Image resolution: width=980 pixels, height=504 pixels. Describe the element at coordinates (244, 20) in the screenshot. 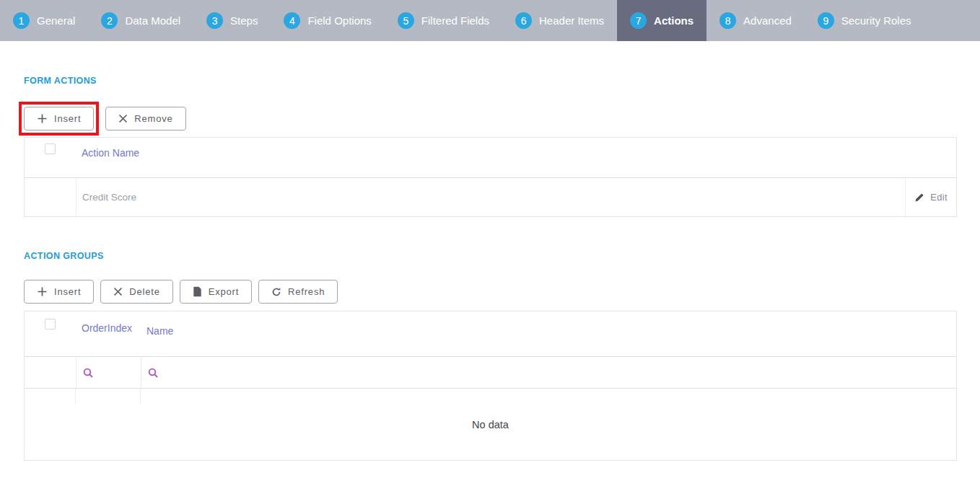

I see `tab-label: Steps` at that location.